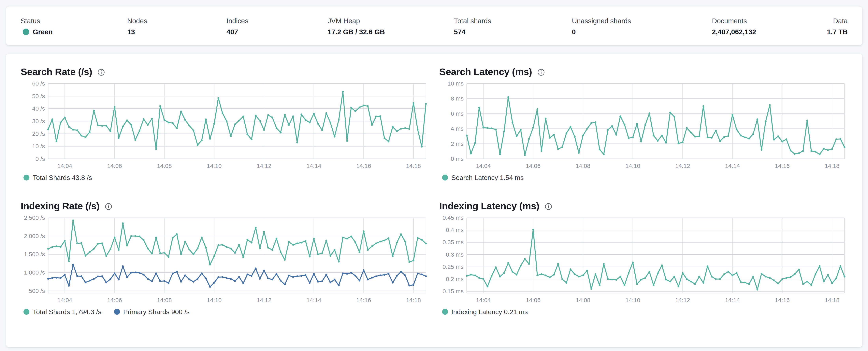 The image size is (868, 351). I want to click on metric-value: 574, so click(513, 32).